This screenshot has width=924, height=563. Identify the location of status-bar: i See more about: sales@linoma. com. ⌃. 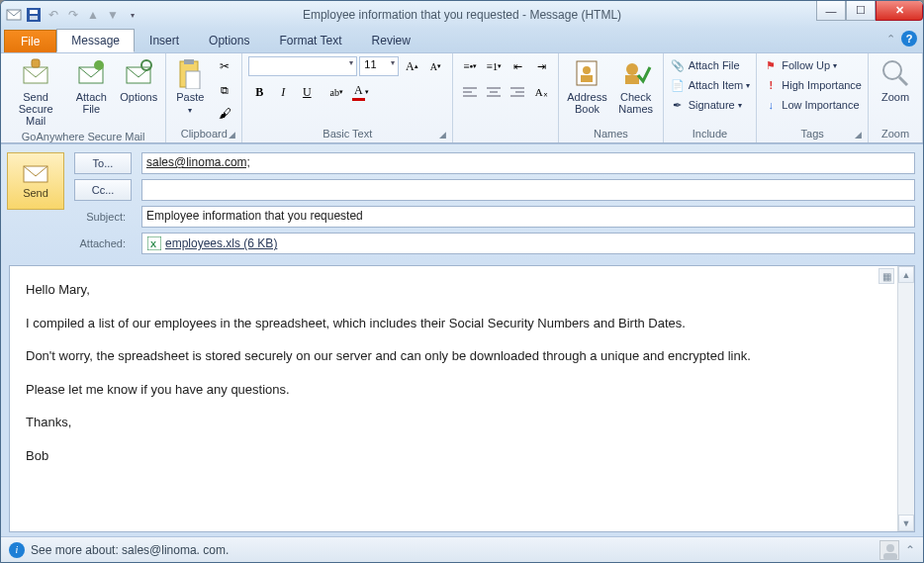
(462, 549).